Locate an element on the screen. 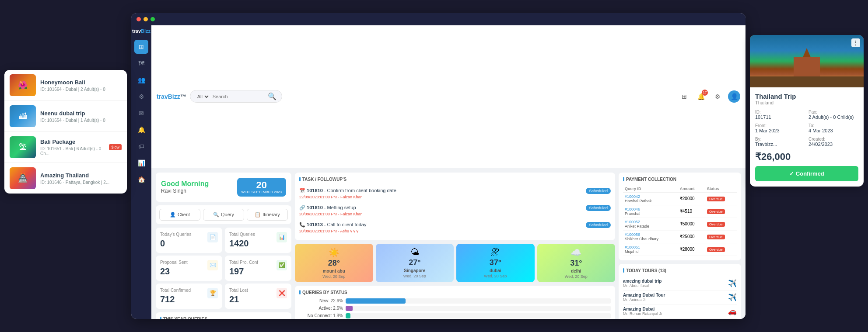 This screenshot has height=332, width=868. trip-thumbnail: 🏯 is located at coordinates (23, 178).